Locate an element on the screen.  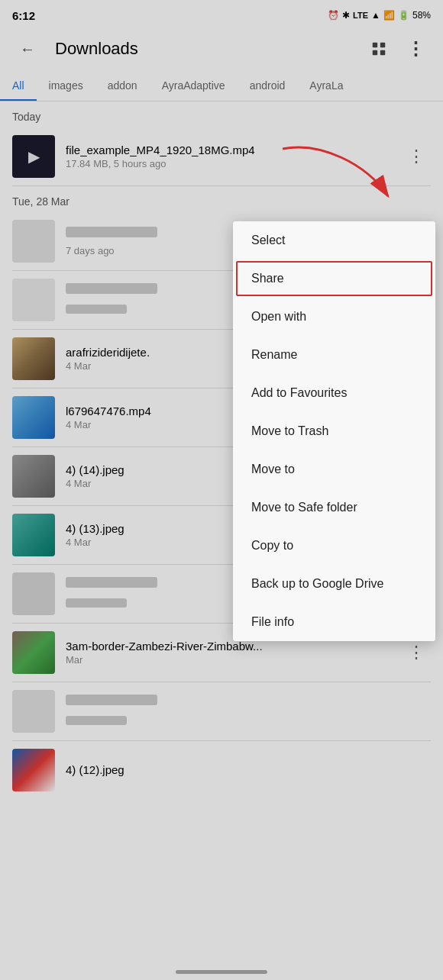
menu-item-backup-drive: Back up to Google Drive is located at coordinates (335, 584).